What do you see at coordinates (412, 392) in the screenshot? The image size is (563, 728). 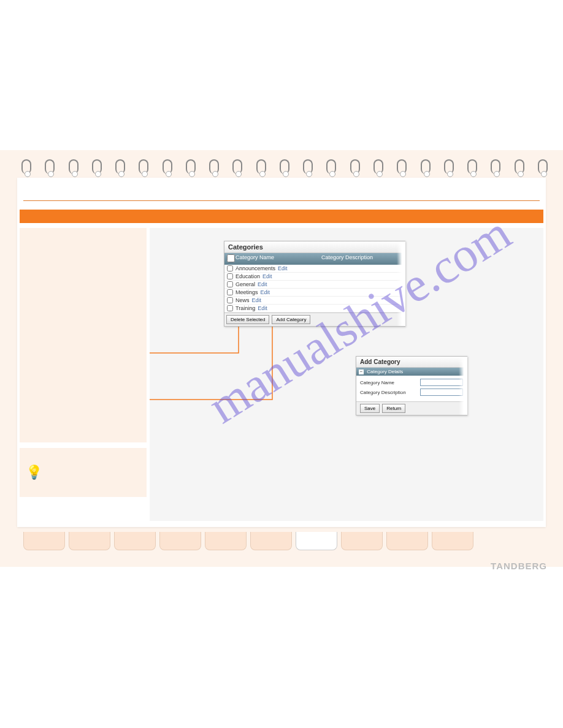 I see `field-row: Category Description` at bounding box center [412, 392].